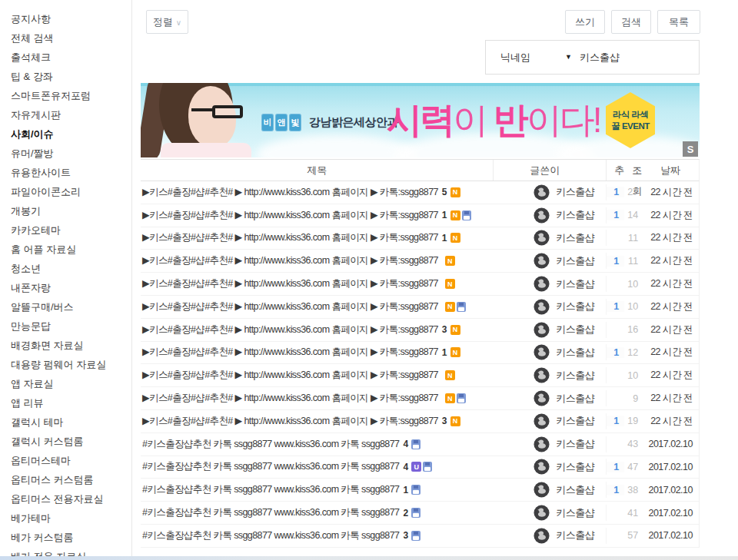  Describe the element at coordinates (66, 384) in the screenshot. I see `sidebar-item-20: 앱 자료실` at that location.